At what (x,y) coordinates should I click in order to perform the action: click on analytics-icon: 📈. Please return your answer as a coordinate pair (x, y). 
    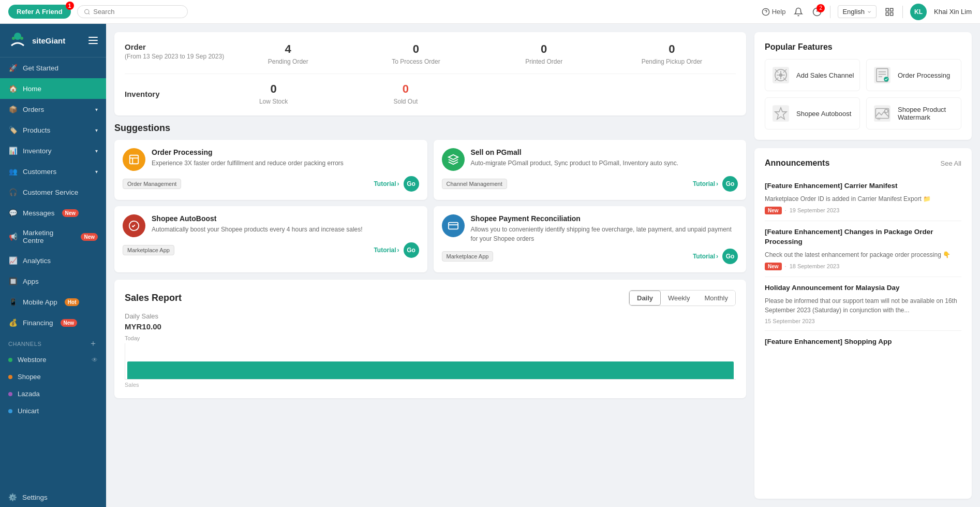
    Looking at the image, I should click on (13, 260).